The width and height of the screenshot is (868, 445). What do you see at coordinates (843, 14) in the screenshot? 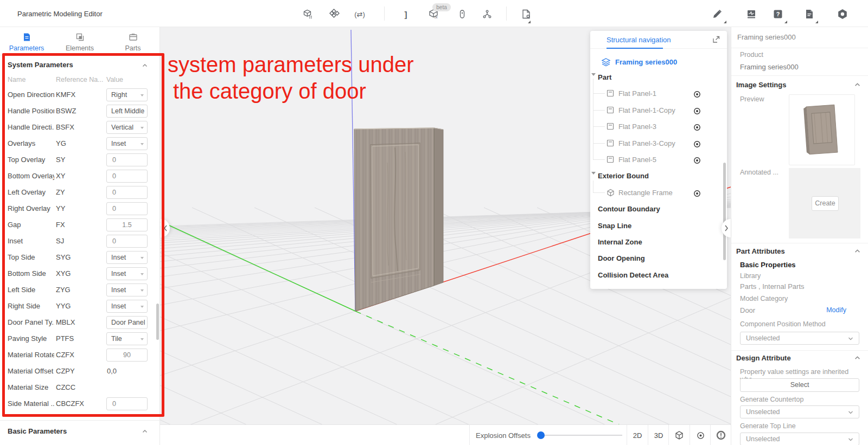
I see `settings-nut-icon` at bounding box center [843, 14].